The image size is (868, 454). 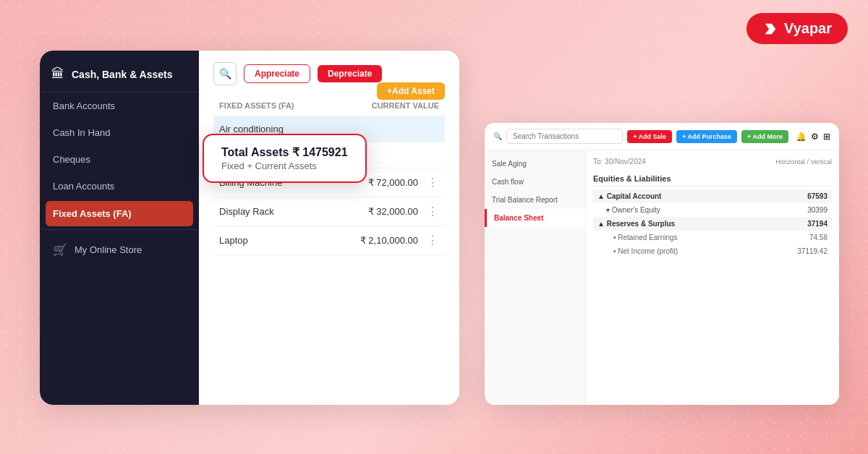 What do you see at coordinates (119, 72) in the screenshot?
I see `sidebar-header: 🏛 Cash, Bank & Assets` at bounding box center [119, 72].